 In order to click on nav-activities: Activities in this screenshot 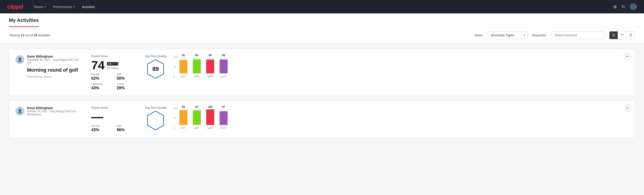, I will do `click(88, 7)`.